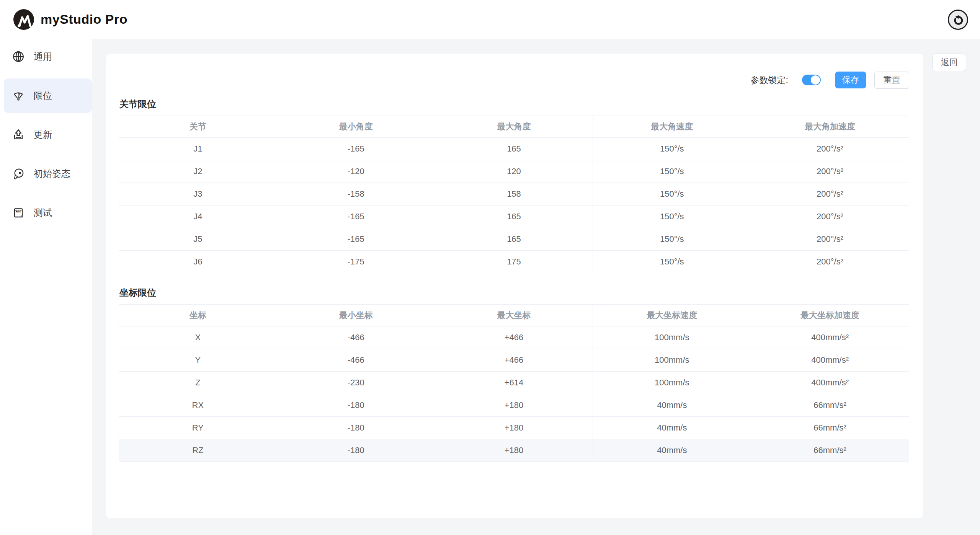 This screenshot has width=980, height=535. Describe the element at coordinates (46, 135) in the screenshot. I see `sidebar-item-update: 更新` at that location.